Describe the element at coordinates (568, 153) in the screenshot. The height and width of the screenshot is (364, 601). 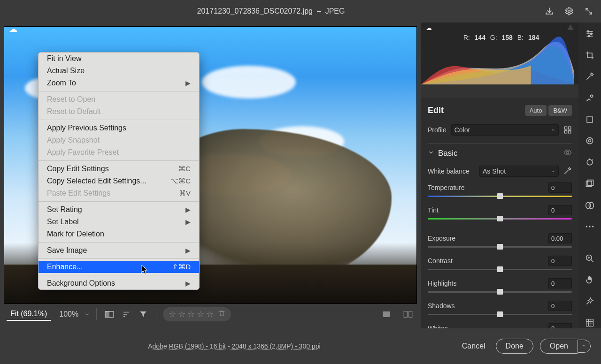
I see `visibility-toggle-icon` at that location.